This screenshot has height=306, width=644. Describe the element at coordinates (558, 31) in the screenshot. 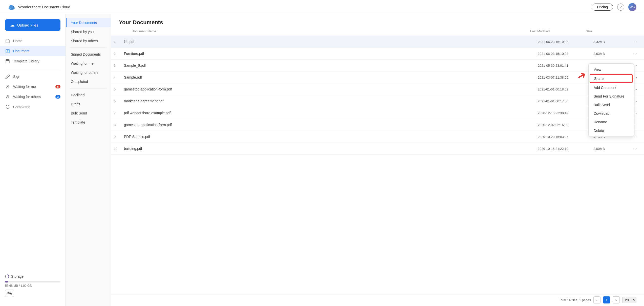

I see `col-modified: Last Modified` at that location.